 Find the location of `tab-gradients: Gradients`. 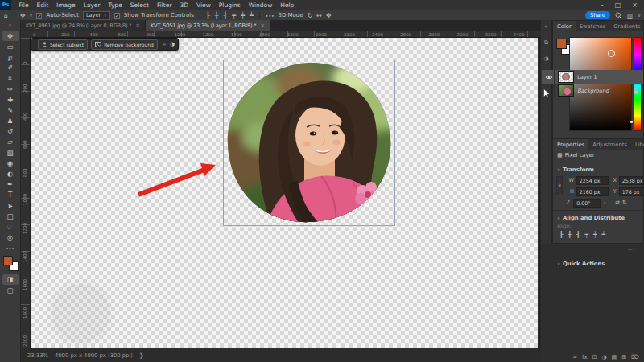

tab-gradients: Gradients is located at coordinates (626, 26).